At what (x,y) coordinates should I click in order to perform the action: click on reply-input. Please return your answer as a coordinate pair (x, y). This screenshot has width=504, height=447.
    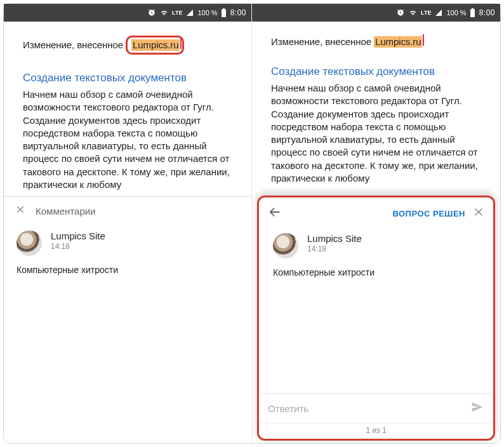
    Looking at the image, I should click on (369, 409).